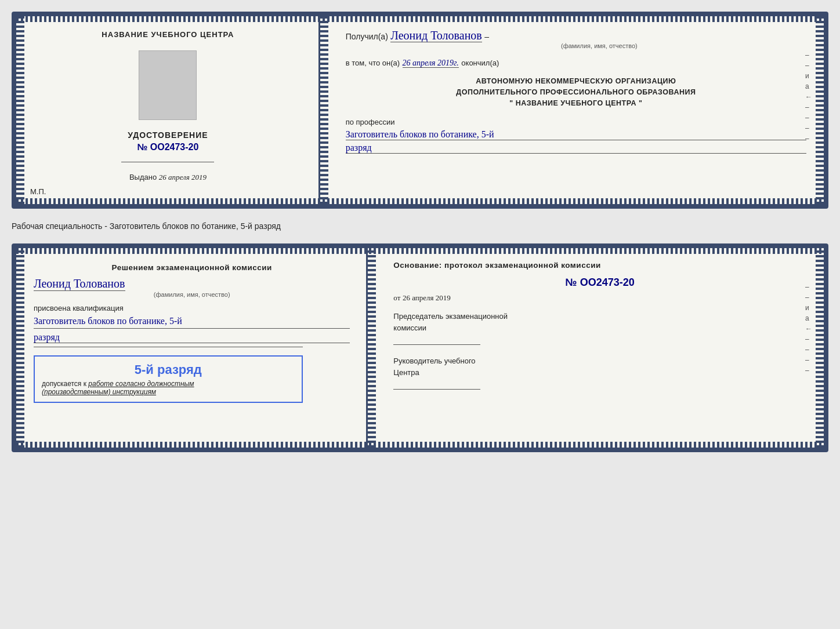 The image size is (840, 629). I want to click on between-text: Рабочая специальность - Заготовитель бло…, so click(420, 226).